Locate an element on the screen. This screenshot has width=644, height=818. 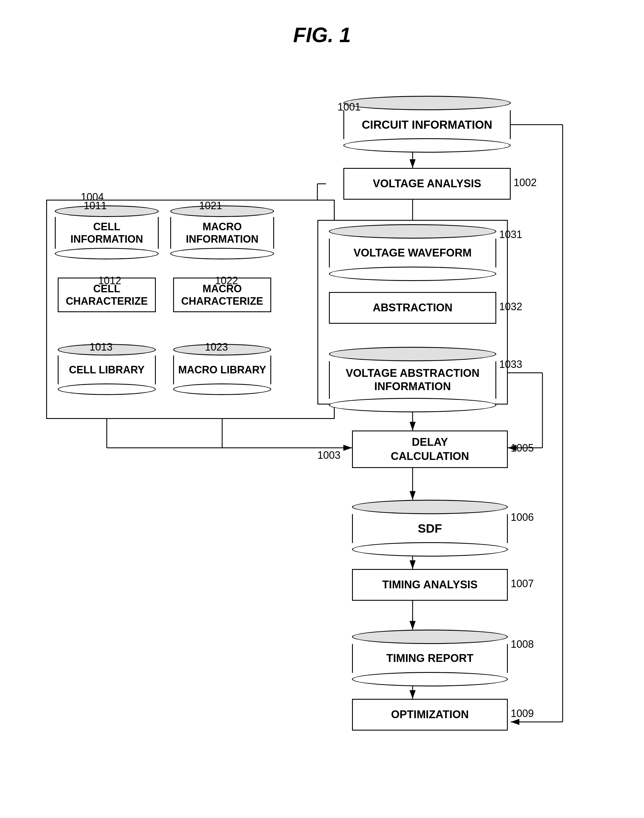
vw-top is located at coordinates (412, 231).